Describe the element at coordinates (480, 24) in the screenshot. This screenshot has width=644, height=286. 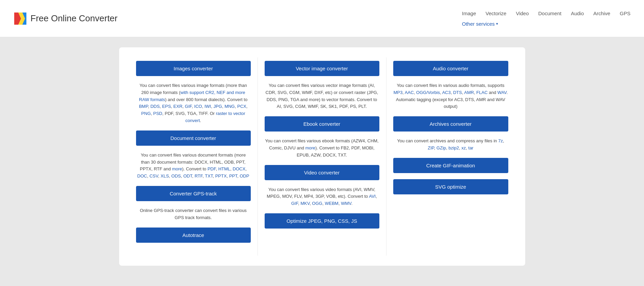
I see `other-services-row: Other services ▾` at that location.